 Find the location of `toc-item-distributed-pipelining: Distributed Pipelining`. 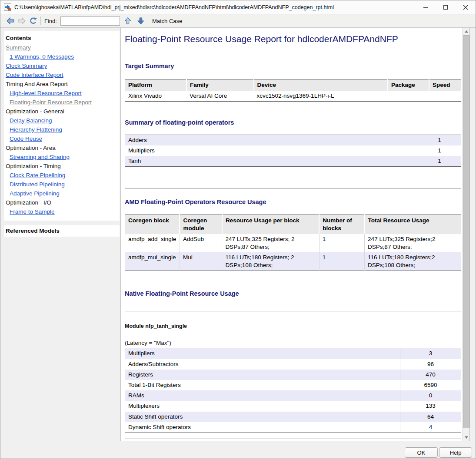

toc-item-distributed-pipelining: Distributed Pipelining is located at coordinates (62, 184).